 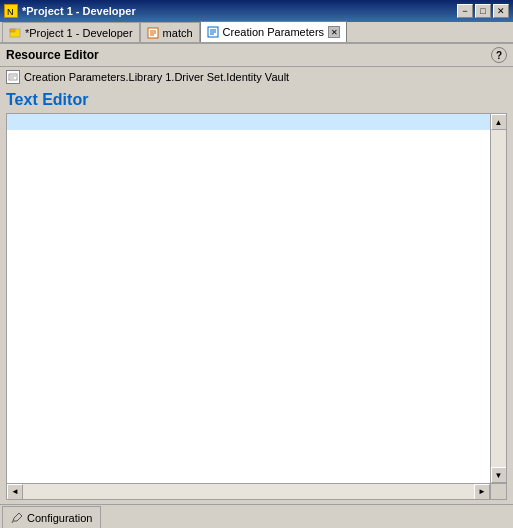 What do you see at coordinates (482, 492) in the screenshot?
I see `scroll-right-button: ►` at bounding box center [482, 492].